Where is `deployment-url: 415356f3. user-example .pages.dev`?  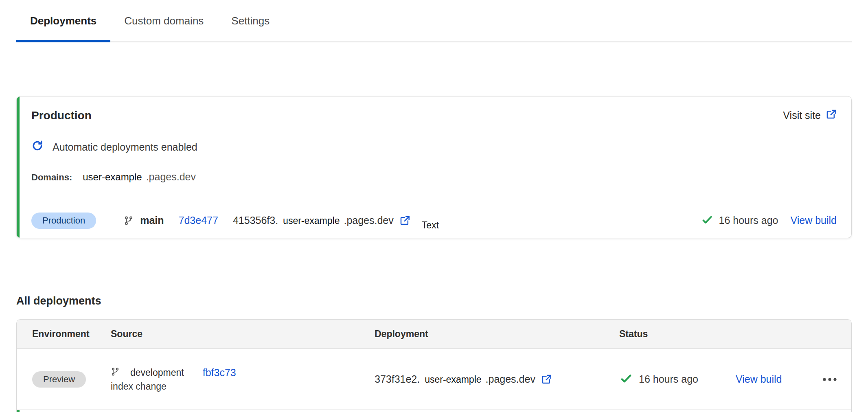
deployment-url: 415356f3. user-example .pages.dev is located at coordinates (322, 221).